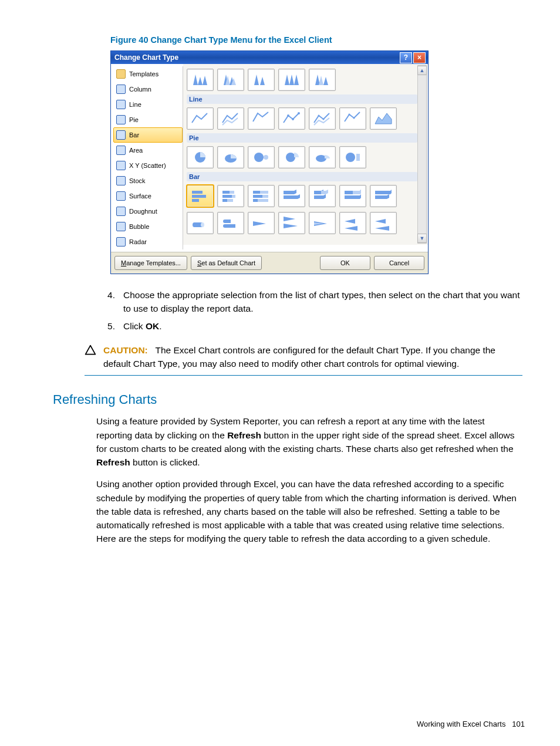 The width and height of the screenshot is (560, 746). What do you see at coordinates (422, 154) in the screenshot?
I see `scrollbar: ▲ ▼` at bounding box center [422, 154].